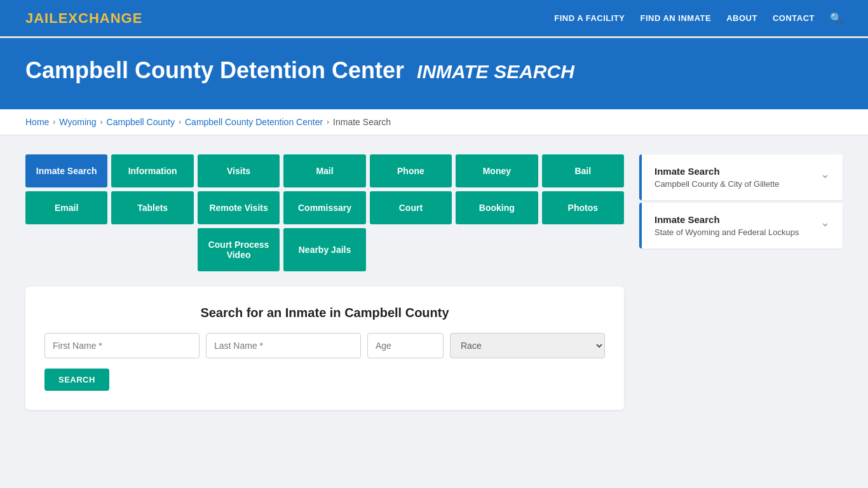  Describe the element at coordinates (153, 208) in the screenshot. I see `tab-tablets: Tablets` at that location.